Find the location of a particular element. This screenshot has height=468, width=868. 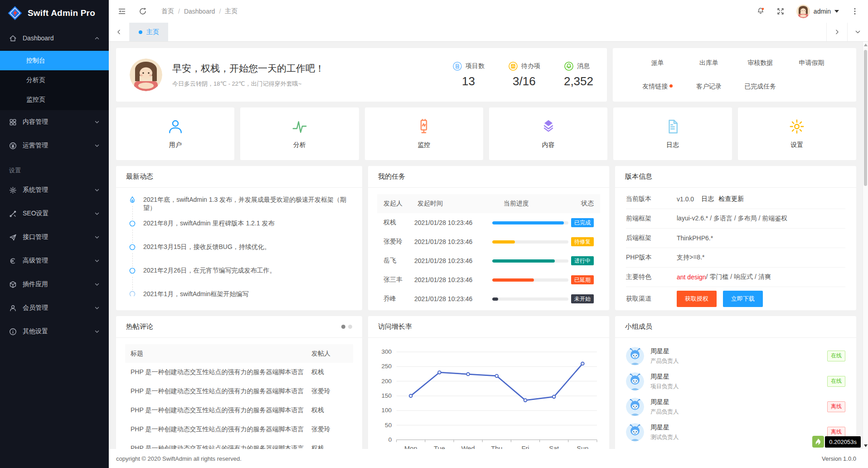

document-circle-icon is located at coordinates (457, 66).